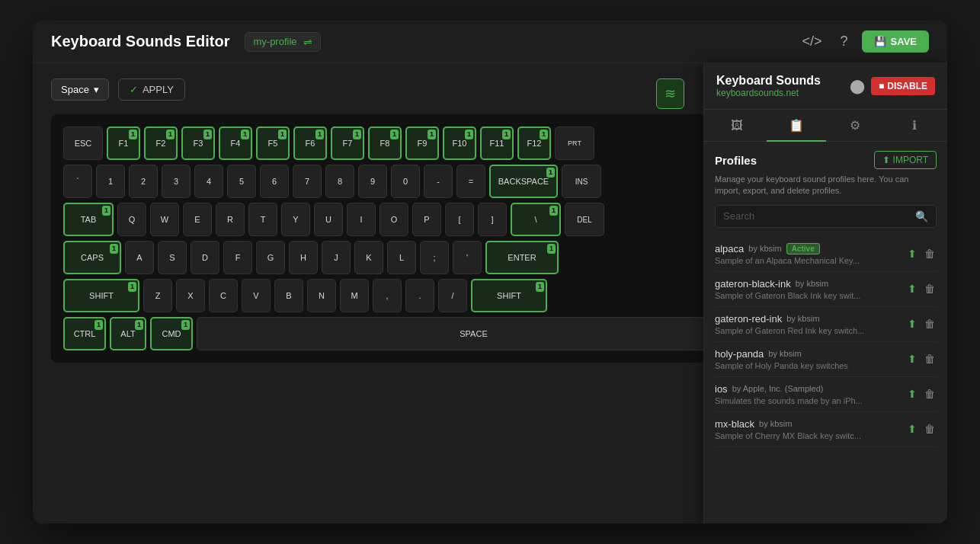 This screenshot has width=980, height=544. Describe the element at coordinates (197, 219) in the screenshot. I see `key-e: E` at that location.